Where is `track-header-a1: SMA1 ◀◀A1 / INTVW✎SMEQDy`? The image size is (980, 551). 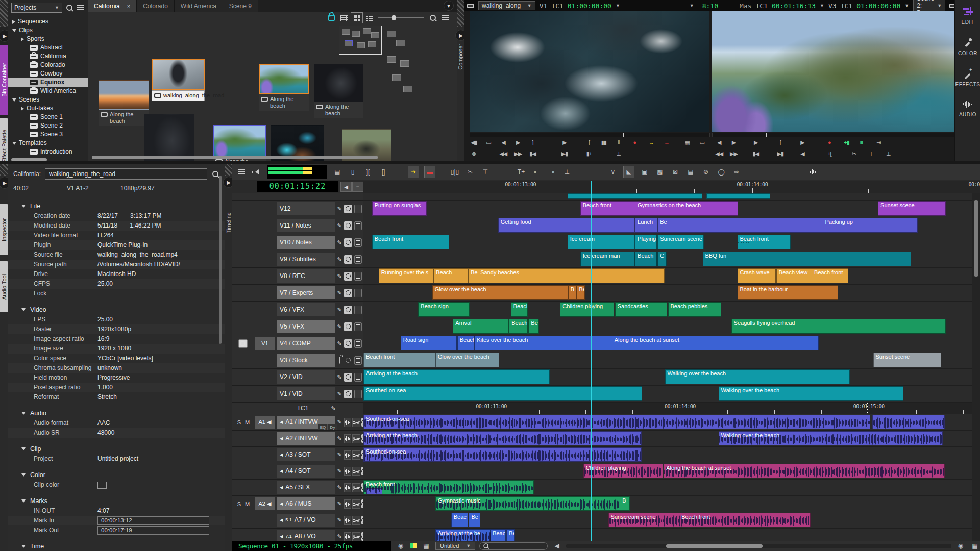
track-header-a1: SMA1 ◀◀A1 / INTVW✎SMEQDy is located at coordinates (298, 422).